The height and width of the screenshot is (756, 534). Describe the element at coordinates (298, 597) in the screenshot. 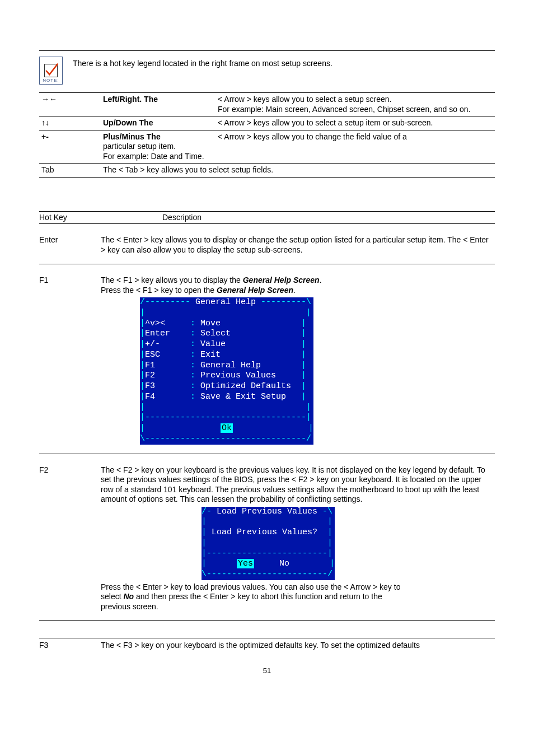

I see `f2-tail: Press the < Enter > key to load previous…` at that location.